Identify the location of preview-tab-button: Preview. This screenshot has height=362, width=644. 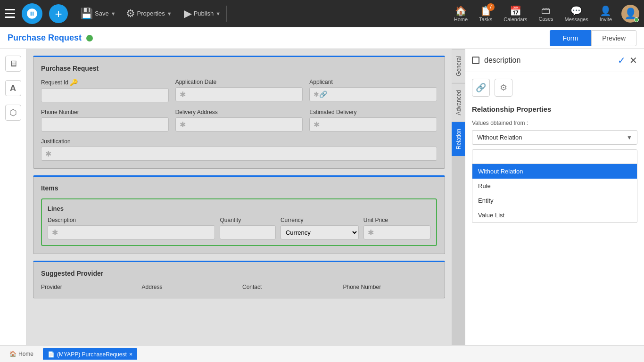
(614, 38).